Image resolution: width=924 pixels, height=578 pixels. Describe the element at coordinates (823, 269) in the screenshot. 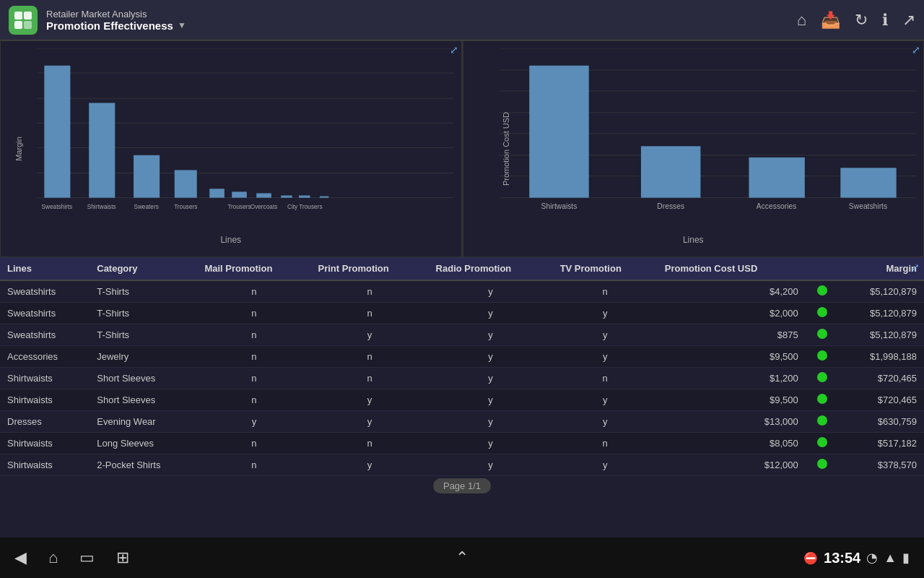

I see `col-header-indicator` at that location.